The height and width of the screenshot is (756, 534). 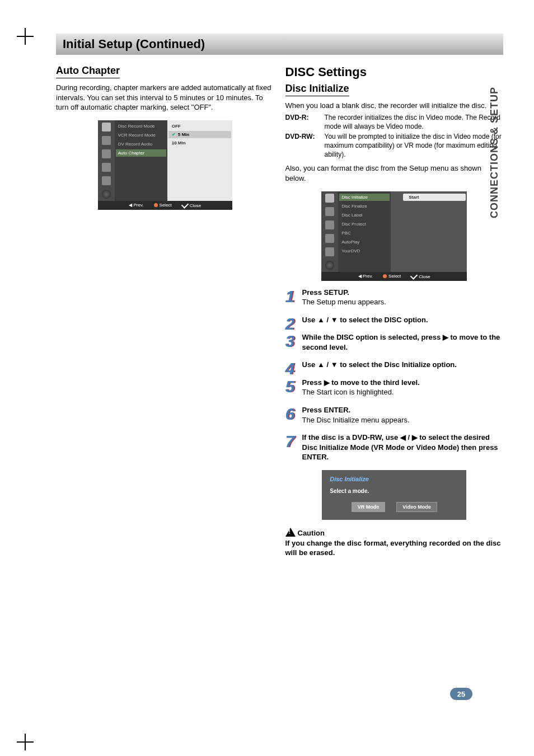 I want to click on osd1-label-0: Disc Record Mode, so click(x=141, y=126).